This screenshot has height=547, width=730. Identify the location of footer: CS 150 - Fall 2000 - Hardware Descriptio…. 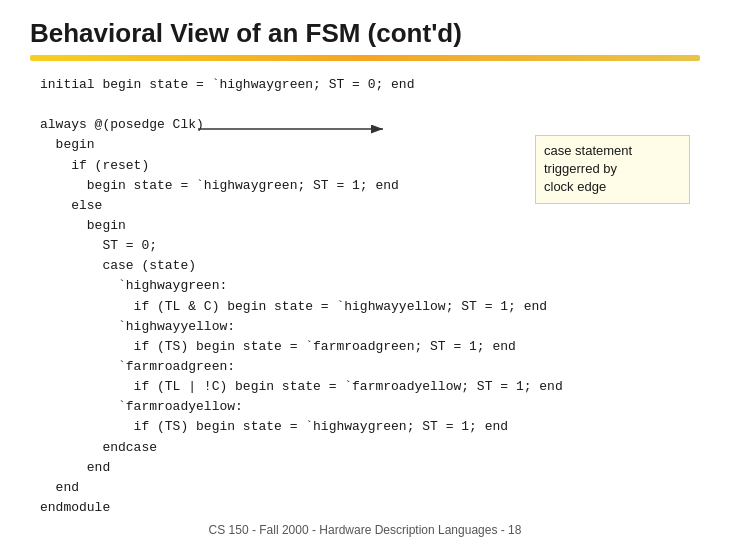
(365, 530).